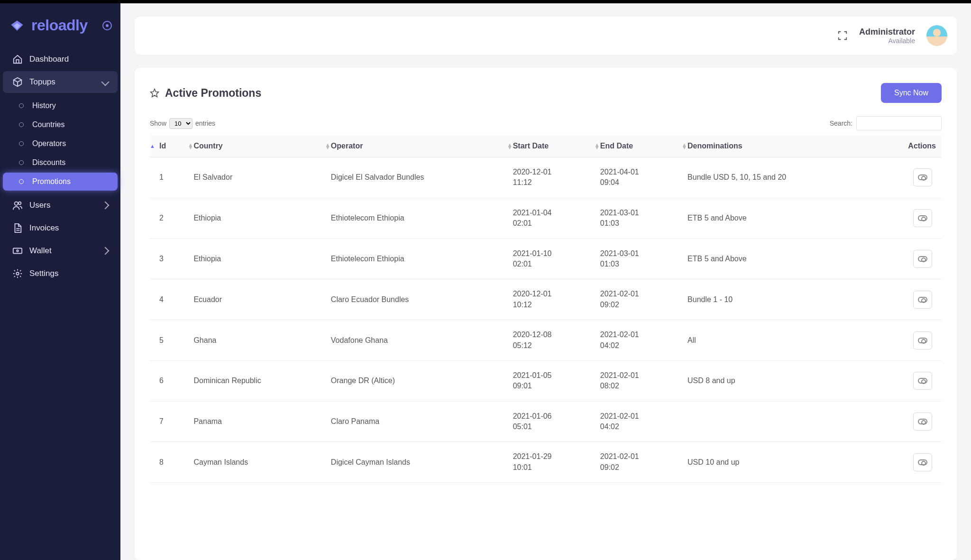 This screenshot has width=971, height=560. I want to click on cell-id: 4, so click(169, 300).